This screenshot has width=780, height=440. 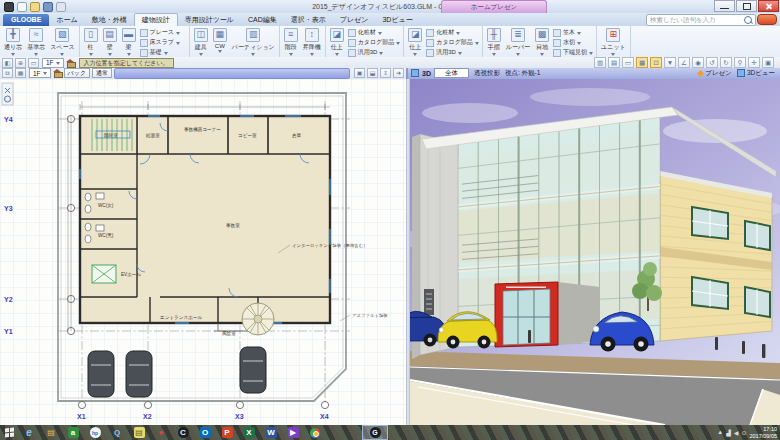 What do you see at coordinates (397, 20) in the screenshot?
I see `tab-3Dビュー: 3Dビュー` at bounding box center [397, 20].